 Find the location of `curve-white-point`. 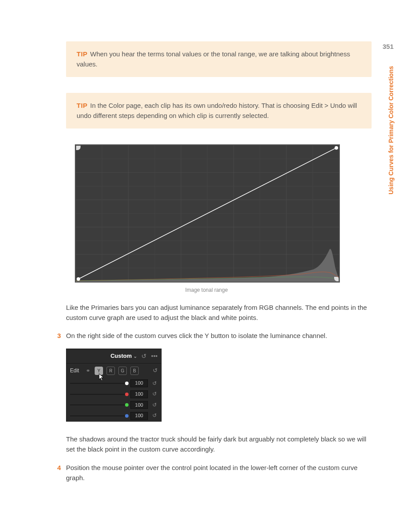

curve-white-point is located at coordinates (336, 148).